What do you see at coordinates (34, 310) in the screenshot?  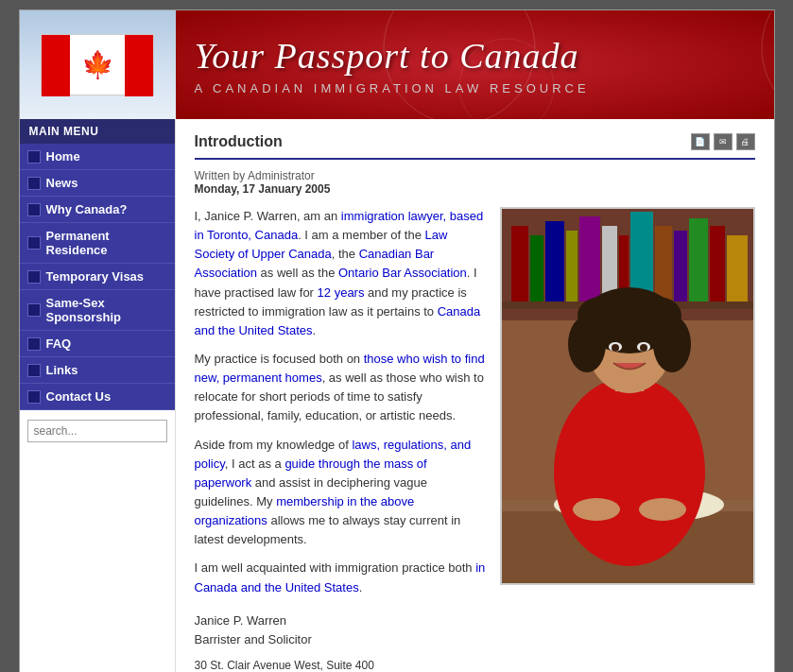 I see `same-sex-menu-icon` at bounding box center [34, 310].